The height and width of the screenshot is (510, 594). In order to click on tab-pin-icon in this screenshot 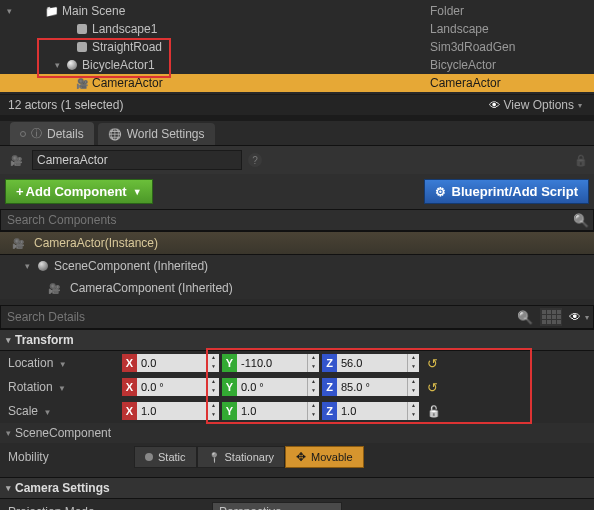, I will do `click(23, 134)`.